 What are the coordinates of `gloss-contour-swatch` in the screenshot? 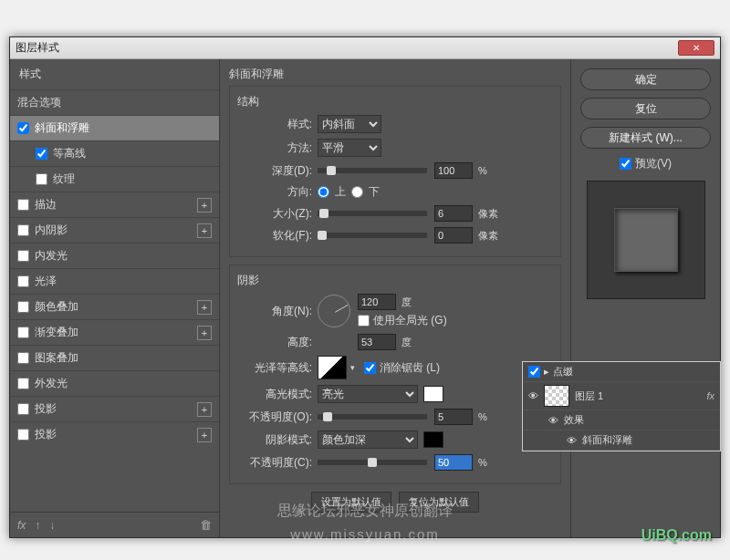 It's located at (332, 368).